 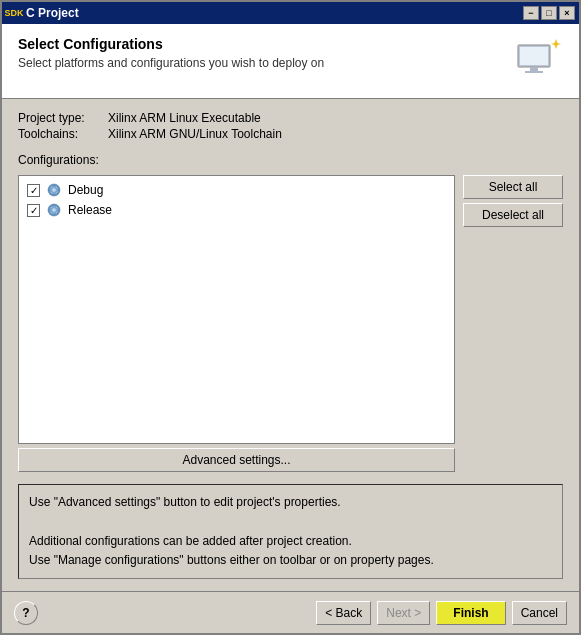 What do you see at coordinates (336, 118) in the screenshot?
I see `type-value: Xilinx ARM Linux Executable` at bounding box center [336, 118].